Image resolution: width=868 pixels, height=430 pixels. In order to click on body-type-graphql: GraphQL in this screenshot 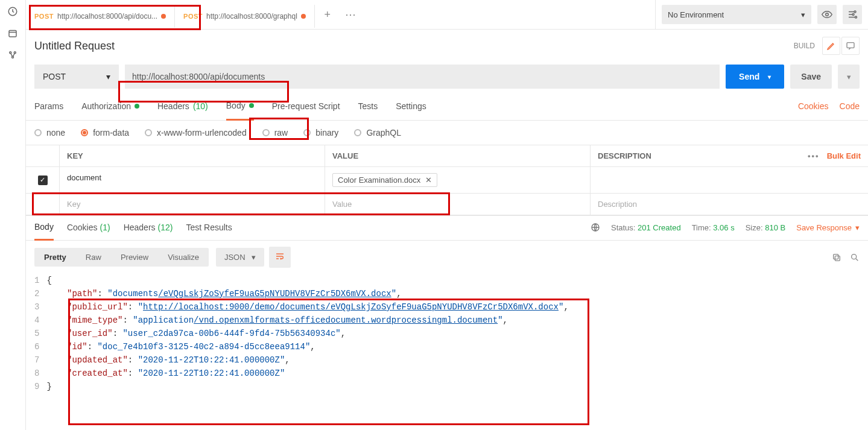, I will do `click(378, 133)`.